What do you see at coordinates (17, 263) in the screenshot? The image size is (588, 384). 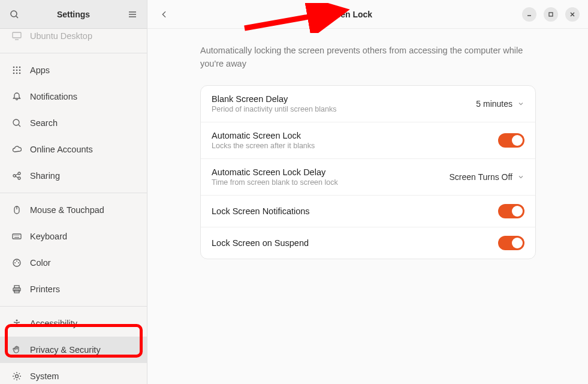 I see `color-icon` at bounding box center [17, 263].